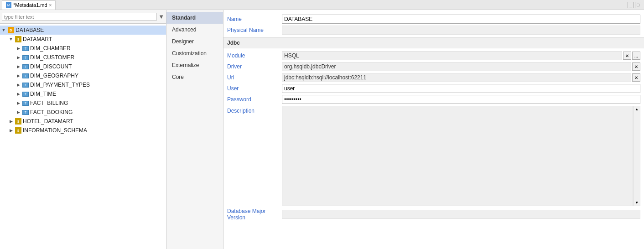 This screenshot has width=644, height=249. What do you see at coordinates (49, 103) in the screenshot?
I see `fact-billing-label: FACT_BILLING` at bounding box center [49, 103].